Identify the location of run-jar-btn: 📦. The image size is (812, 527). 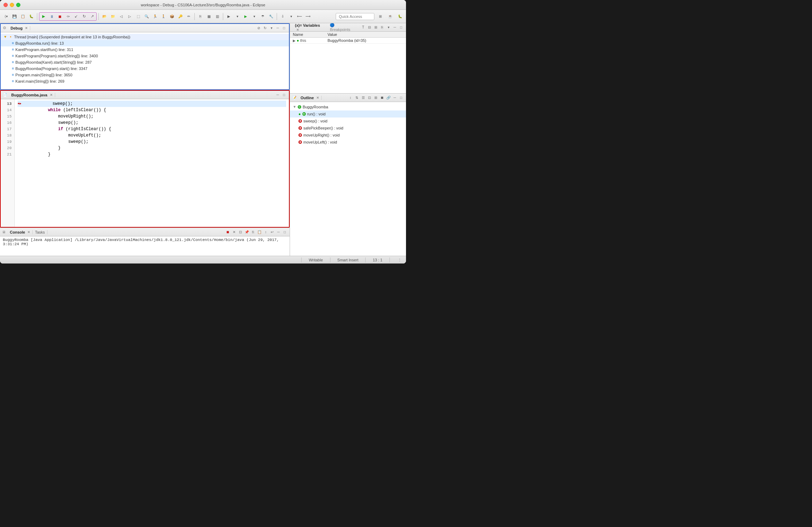
(172, 17).